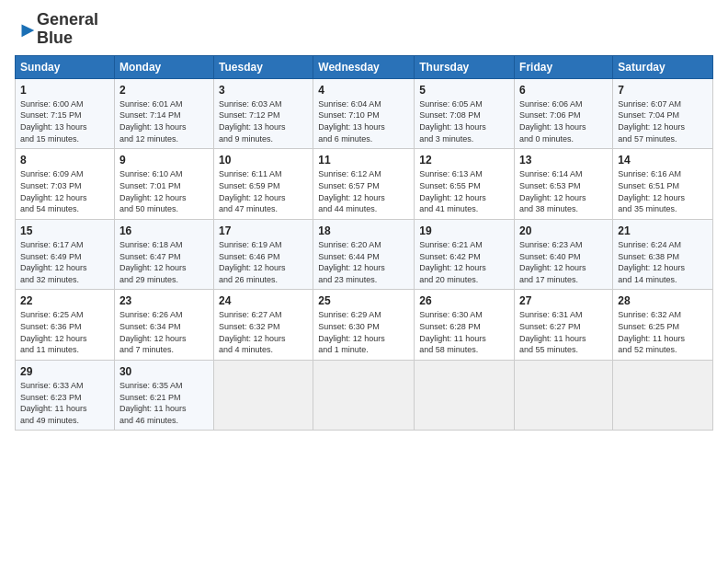 The image size is (728, 563). Describe the element at coordinates (364, 90) in the screenshot. I see `day-number: 4` at that location.